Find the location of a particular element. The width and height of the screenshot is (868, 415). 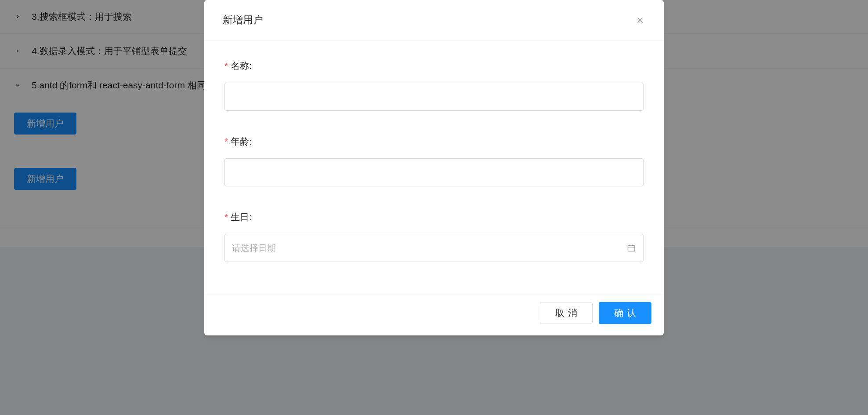

name-label-text: 名称: is located at coordinates (241, 66).